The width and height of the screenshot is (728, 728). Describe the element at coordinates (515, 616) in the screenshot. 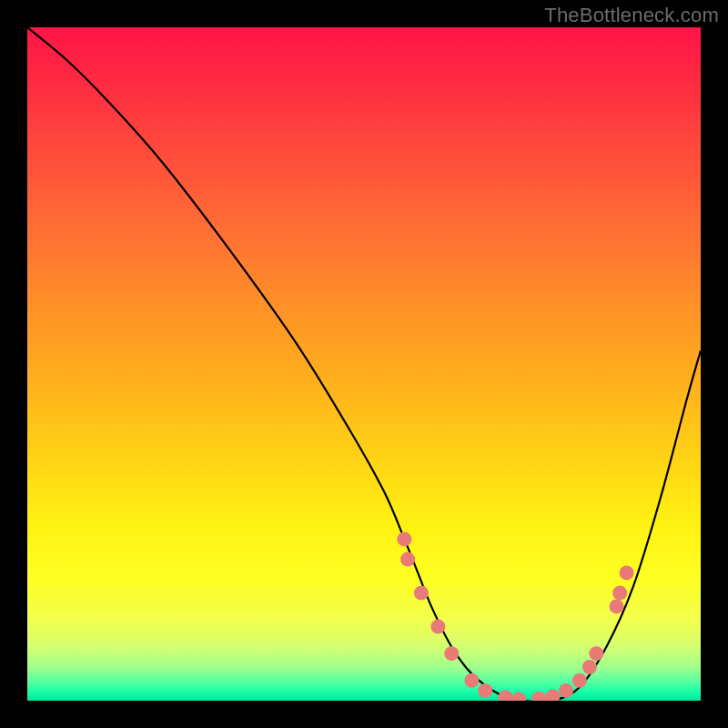

I see `curve-markers` at that location.